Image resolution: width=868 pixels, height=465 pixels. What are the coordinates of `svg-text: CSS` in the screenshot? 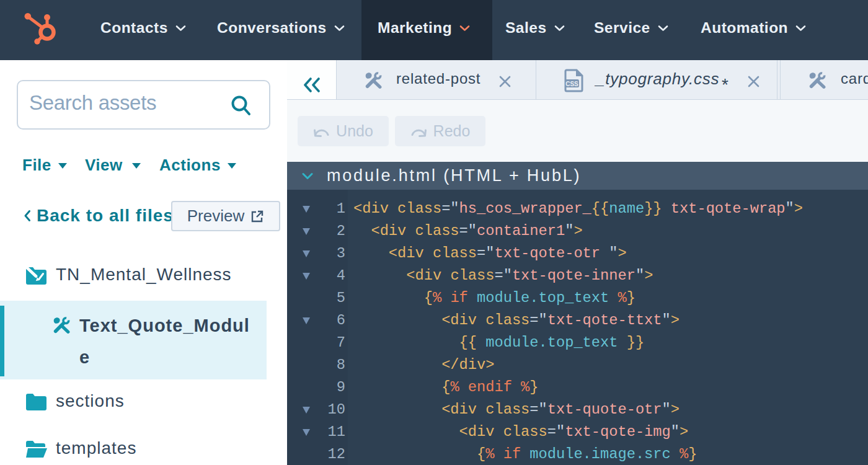 It's located at (572, 84).